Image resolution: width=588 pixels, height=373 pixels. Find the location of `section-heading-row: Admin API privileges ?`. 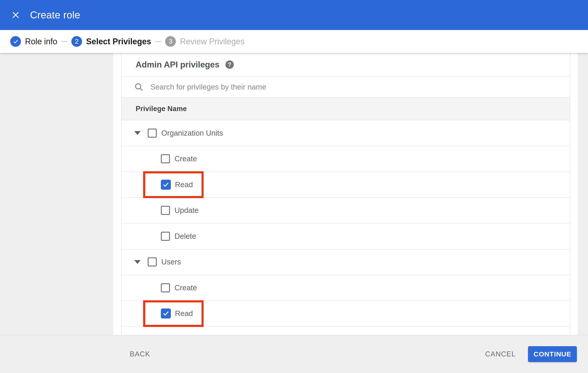

section-heading-row: Admin API privileges ? is located at coordinates (346, 65).